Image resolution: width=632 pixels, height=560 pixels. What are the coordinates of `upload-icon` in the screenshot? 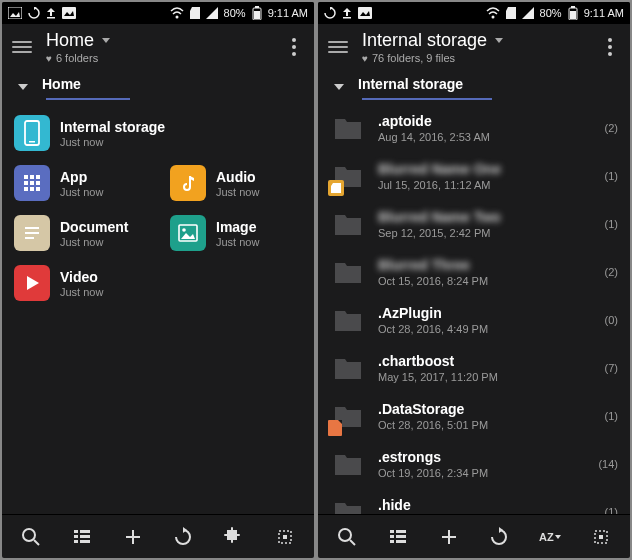 It's located at (347, 13).